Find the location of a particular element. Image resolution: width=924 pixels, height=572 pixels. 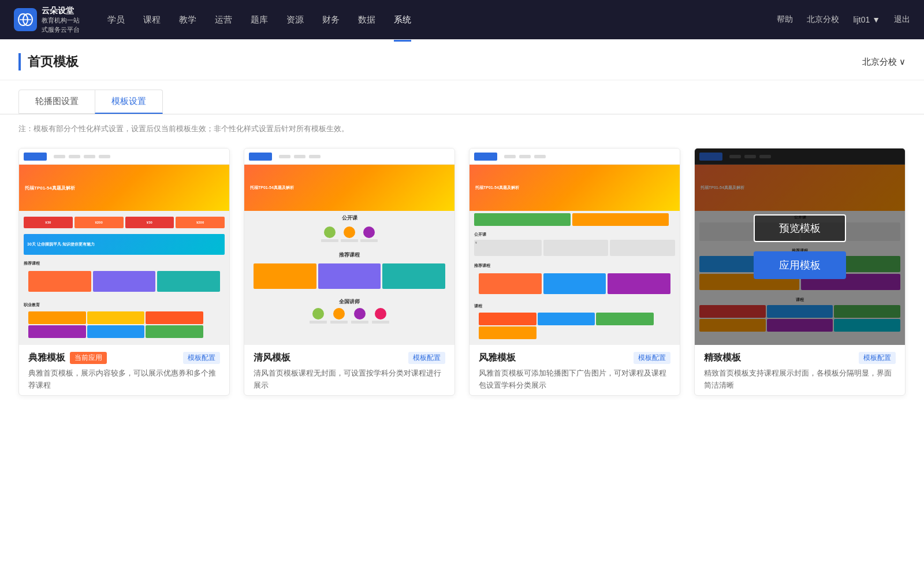

nav-system: 系统 is located at coordinates (403, 20).